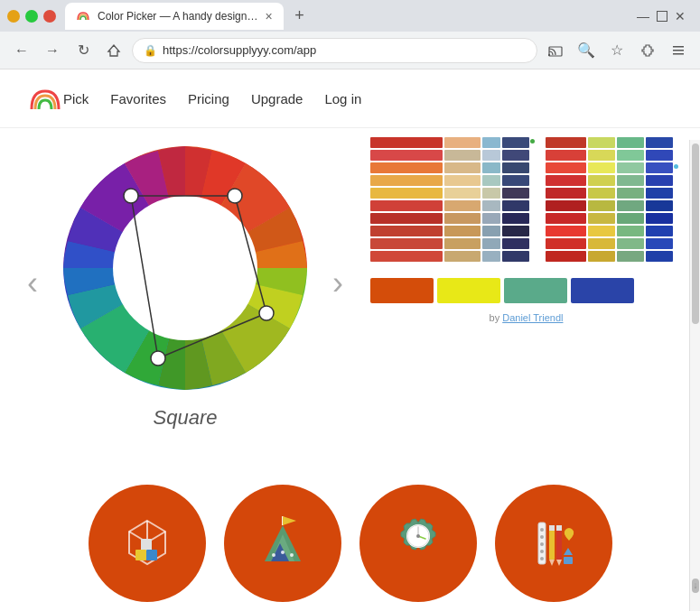 The height and width of the screenshot is (611, 700). What do you see at coordinates (277, 99) in the screenshot?
I see `nav-upgrade: Upgrade` at bounding box center [277, 99].